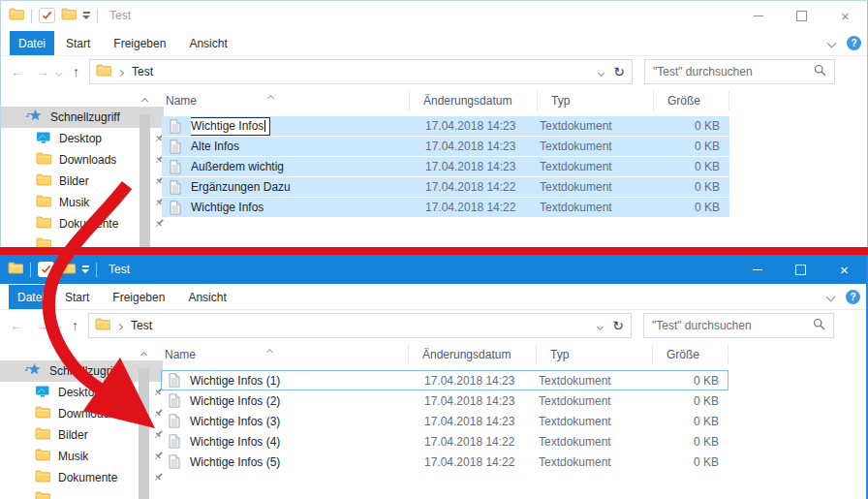 The height and width of the screenshot is (499, 868). Describe the element at coordinates (446, 167) in the screenshot. I see `file-row: Außerdem wichtig 17.04.2018 14:23 Textdo…` at that location.